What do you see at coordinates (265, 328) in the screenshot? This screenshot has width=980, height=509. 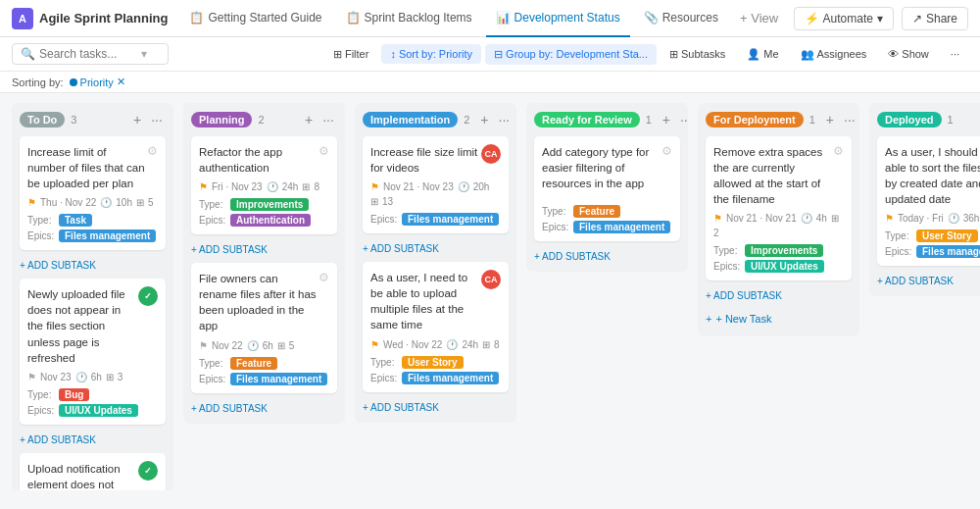 I see `card-planning-2: File owners can rename files after it ha…` at bounding box center [265, 328].